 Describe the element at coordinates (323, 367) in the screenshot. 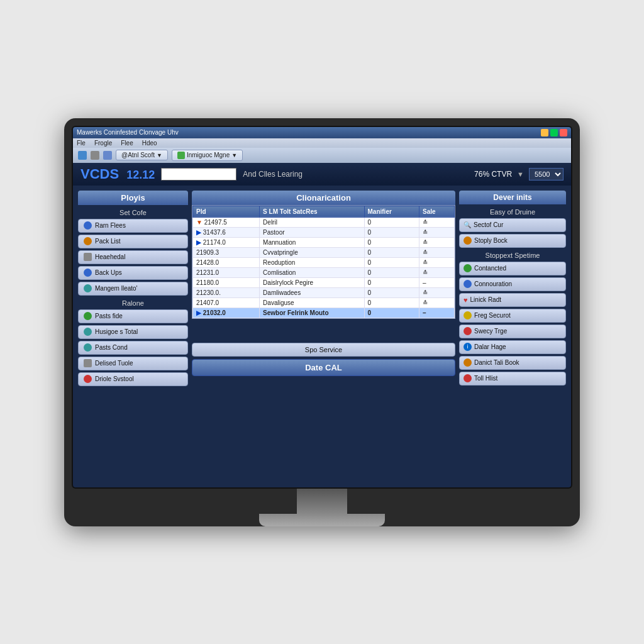

I see `date-cal-button: Date CAL` at that location.